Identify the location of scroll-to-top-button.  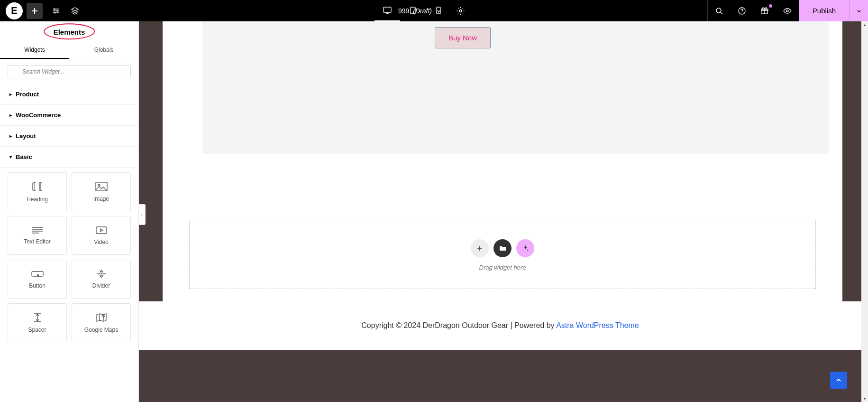
(839, 380).